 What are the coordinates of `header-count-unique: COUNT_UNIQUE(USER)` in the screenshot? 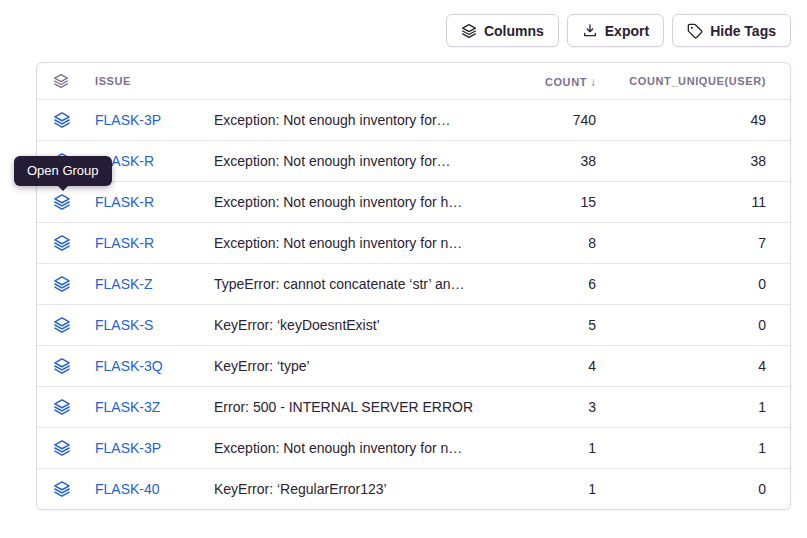 It's located at (681, 81).